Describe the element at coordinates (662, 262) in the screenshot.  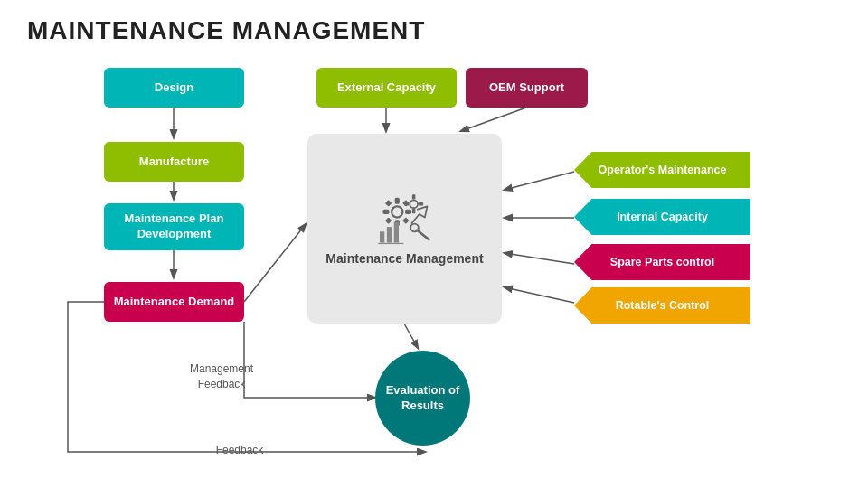
I see `spare-parts-box: Spare Parts control` at that location.